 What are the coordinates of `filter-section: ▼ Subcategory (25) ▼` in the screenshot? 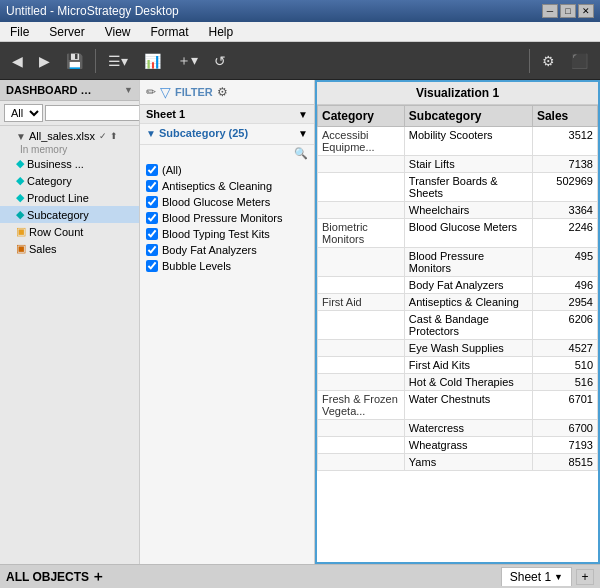 It's located at (227, 134).